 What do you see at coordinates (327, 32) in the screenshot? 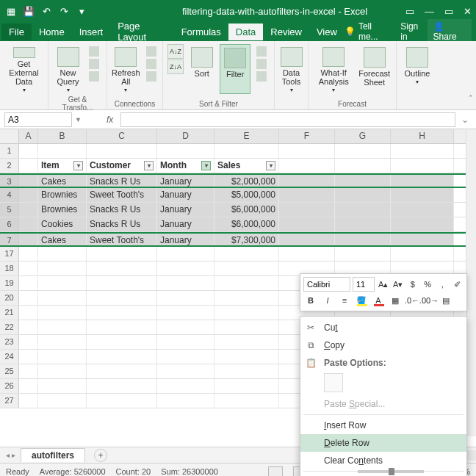
I see `tab-view: View` at bounding box center [327, 32].